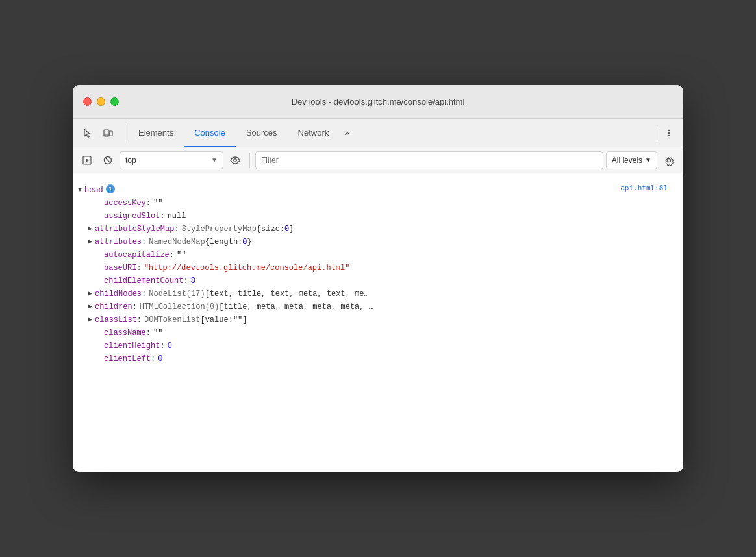 The width and height of the screenshot is (756, 557). Describe the element at coordinates (235, 160) in the screenshot. I see `live-expression-button` at that location.